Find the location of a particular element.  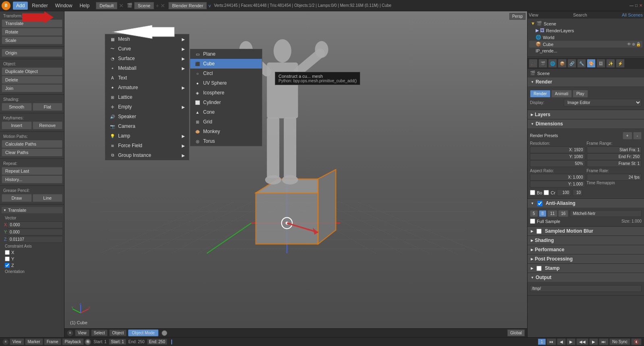

tab-modifiers: 🔧 is located at coordinates (582, 63).